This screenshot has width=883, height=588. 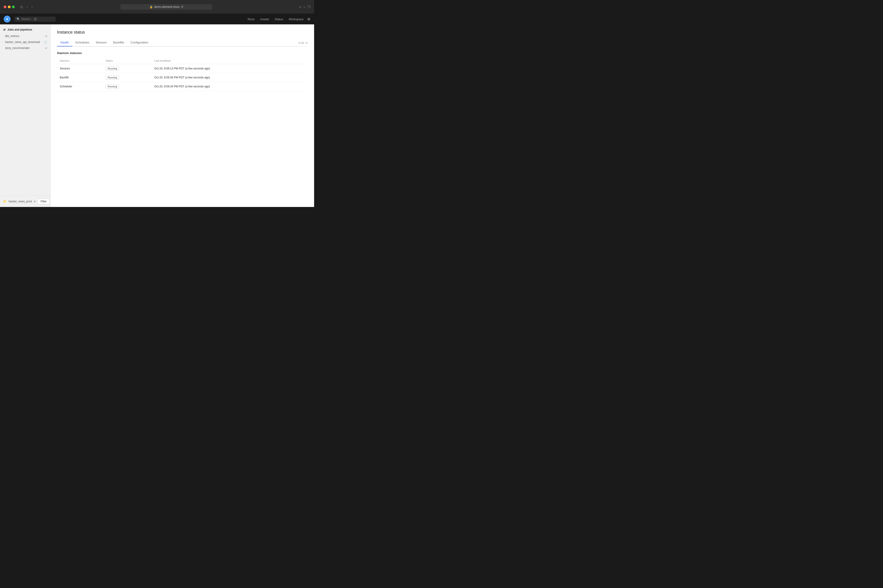 I want to click on section-title: Daemon statuses, so click(x=182, y=53).